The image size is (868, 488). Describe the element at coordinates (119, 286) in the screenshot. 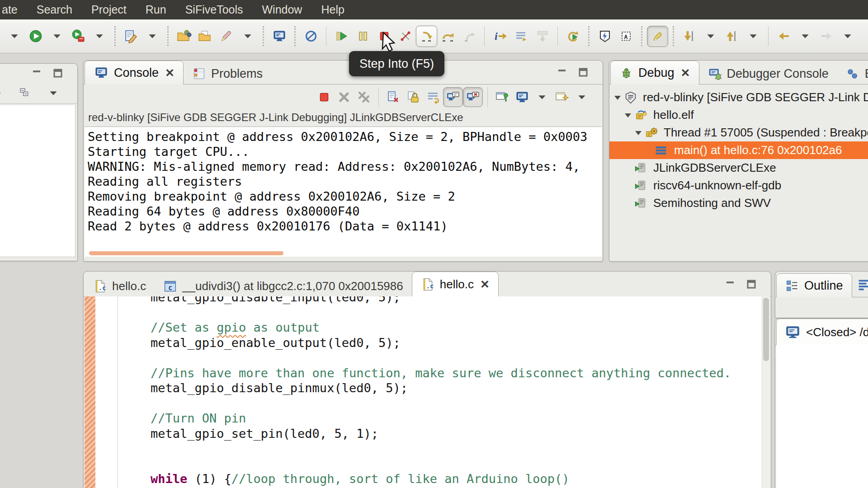

I see `tab-hello-c: .chello.c` at that location.